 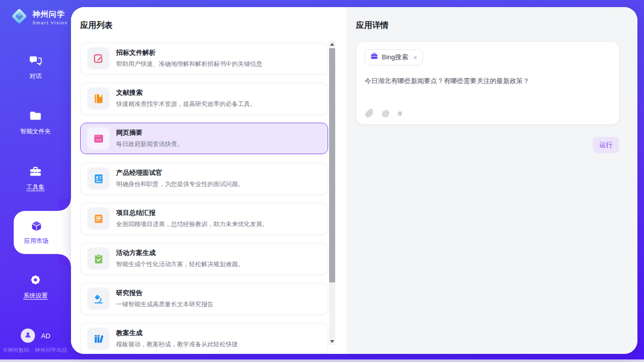 What do you see at coordinates (177, 345) in the screenshot?
I see `app-card-desc: 模板驱动，教案秒成，教学准备从此轻松快捷` at bounding box center [177, 345].